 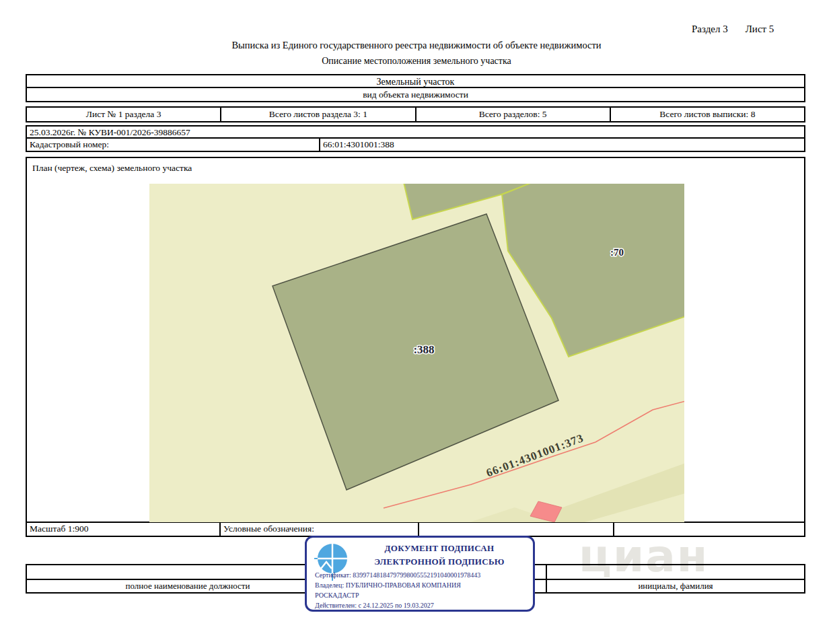 I want to click on section-ref: Раздел 3, so click(x=710, y=30).